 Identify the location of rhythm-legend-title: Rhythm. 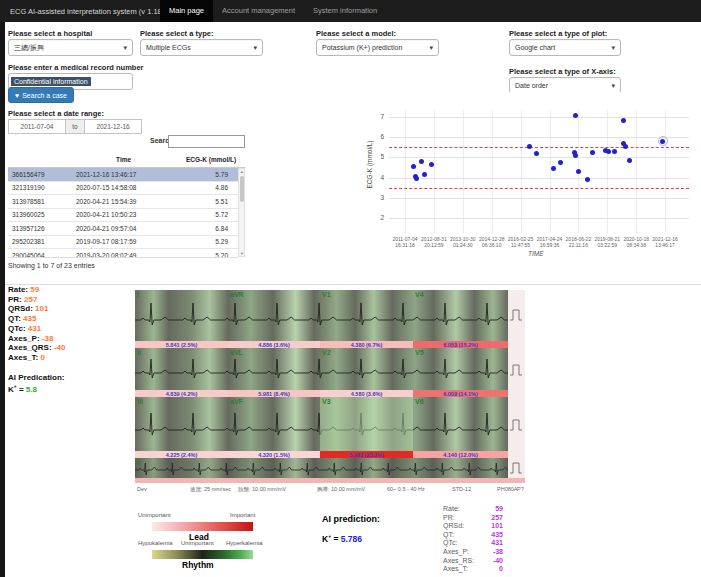
(198, 565).